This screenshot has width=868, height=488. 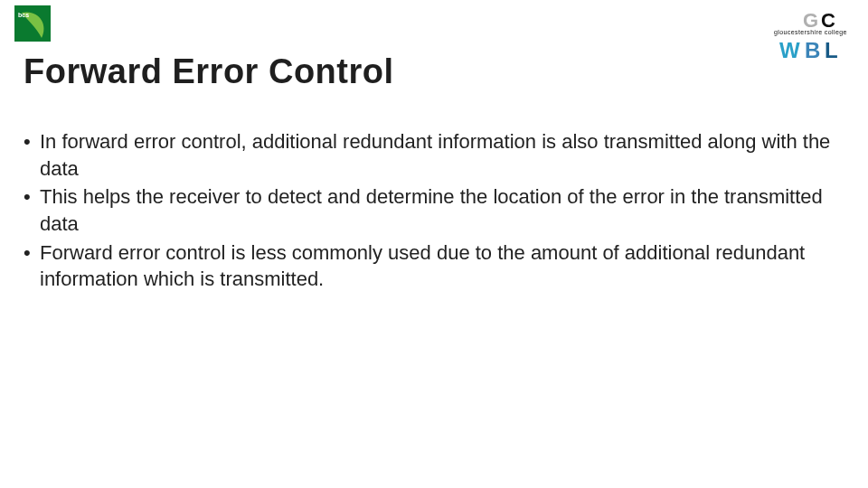 I want to click on logo-bar: bcs G C gloucestershire college W B L, so click(x=434, y=33).